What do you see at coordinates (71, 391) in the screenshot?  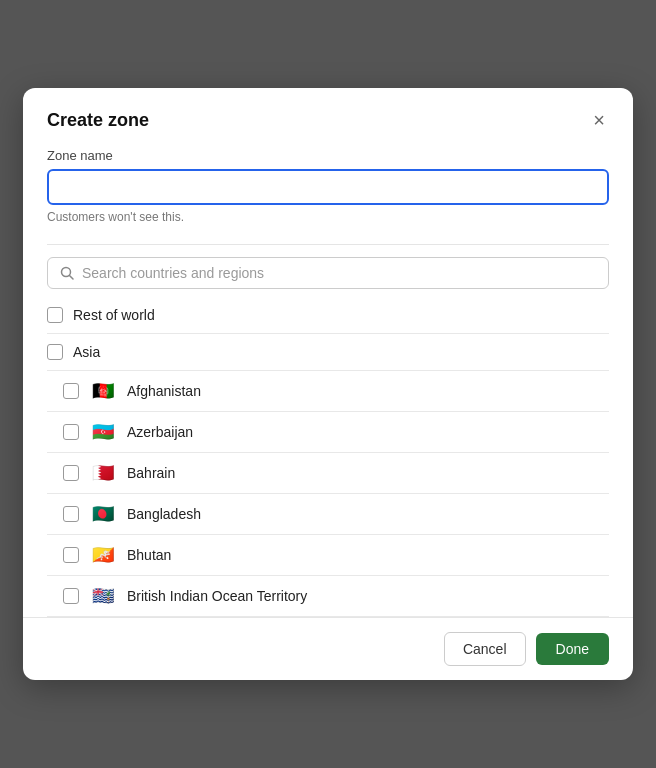 I see `checkbox-afghanistan` at bounding box center [71, 391].